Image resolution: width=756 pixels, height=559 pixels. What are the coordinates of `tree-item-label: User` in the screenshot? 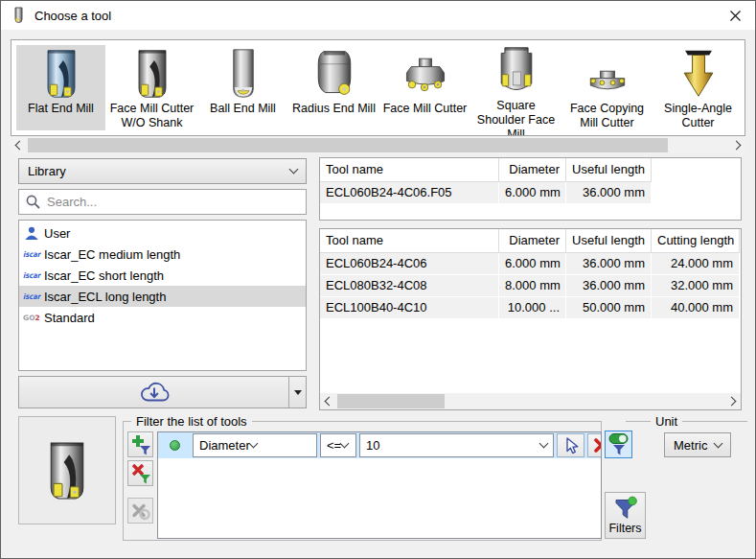 It's located at (57, 234).